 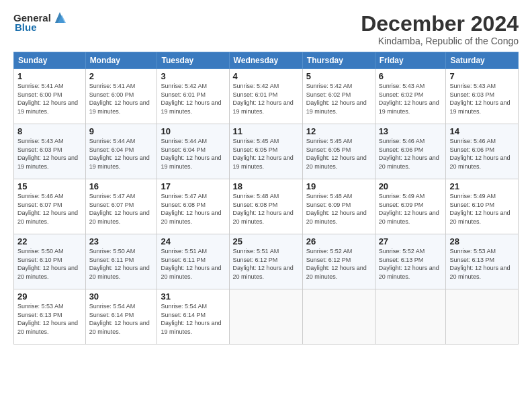 I want to click on day-number: 21, so click(x=482, y=187).